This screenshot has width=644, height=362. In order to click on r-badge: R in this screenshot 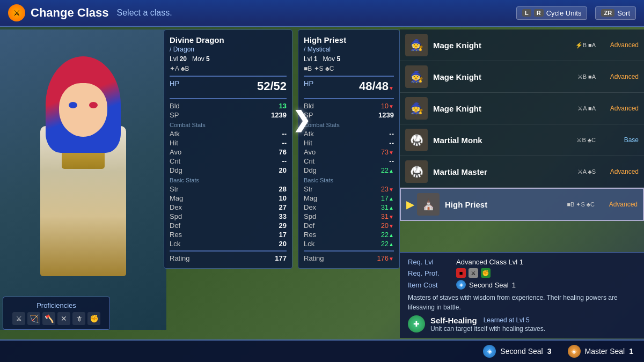, I will do `click(539, 13)`.